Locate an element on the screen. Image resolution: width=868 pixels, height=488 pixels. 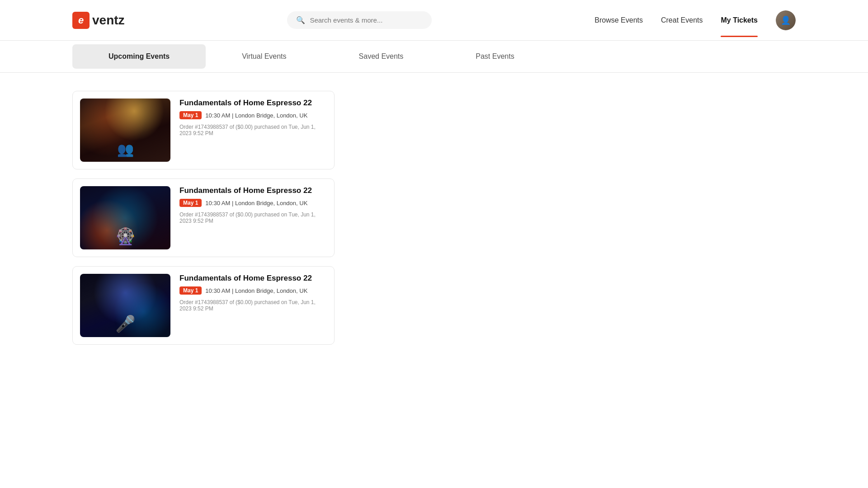
logo-letter: e is located at coordinates (81, 20).